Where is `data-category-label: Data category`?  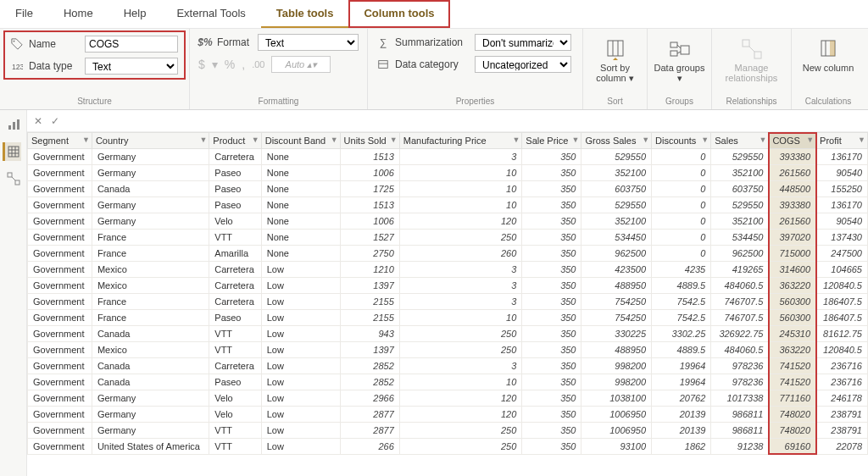 data-category-label: Data category is located at coordinates (432, 64).